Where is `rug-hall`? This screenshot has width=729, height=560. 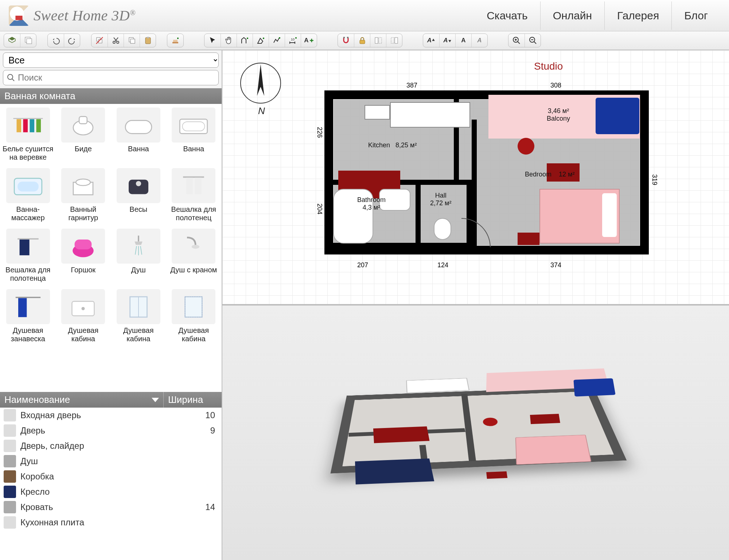
rug-hall is located at coordinates (529, 239).